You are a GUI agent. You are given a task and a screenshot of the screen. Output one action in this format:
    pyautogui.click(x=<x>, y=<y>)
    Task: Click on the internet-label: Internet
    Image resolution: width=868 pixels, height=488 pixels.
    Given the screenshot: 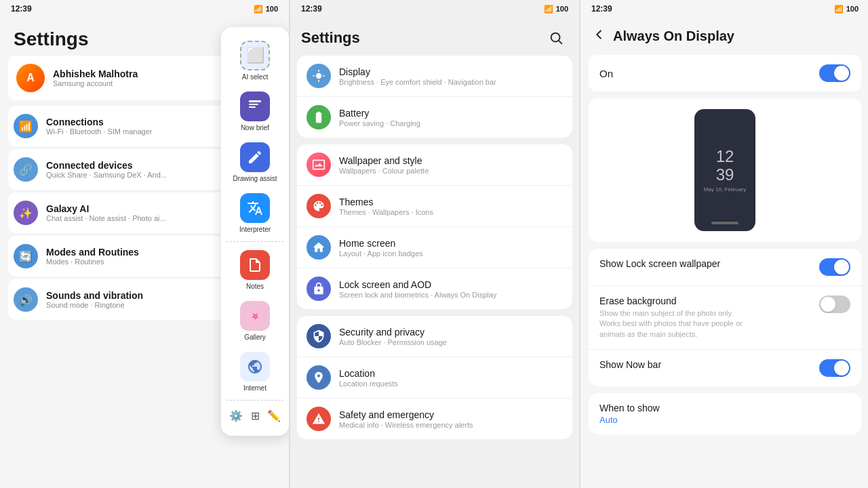 What is the action you would take?
    pyautogui.click(x=255, y=388)
    